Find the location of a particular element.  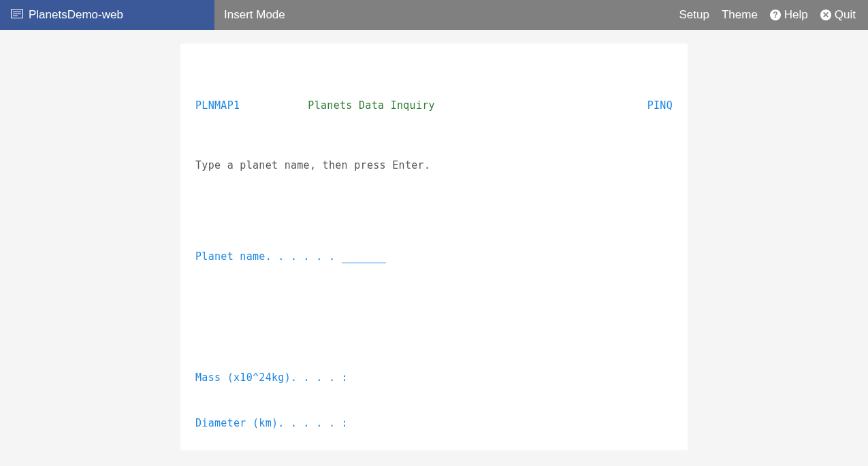

mode-indicator: Insert Mode is located at coordinates (440, 15).